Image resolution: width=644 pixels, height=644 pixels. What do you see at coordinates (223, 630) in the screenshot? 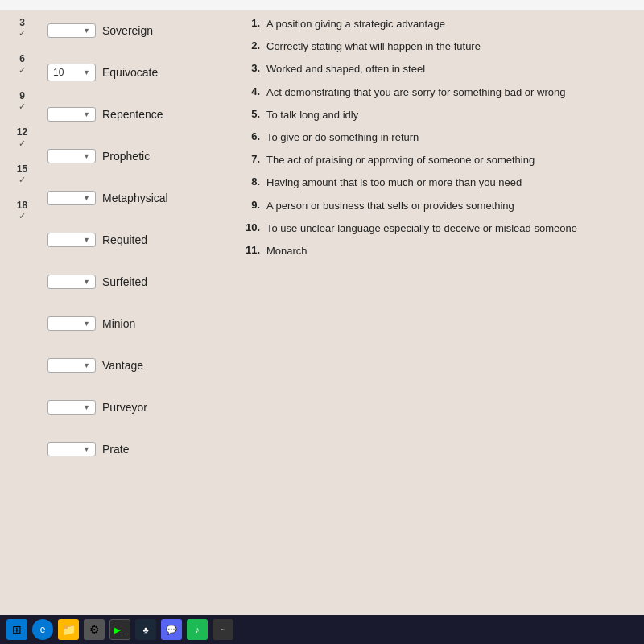
I see `taskbar-extra-icon: ~` at bounding box center [223, 630].